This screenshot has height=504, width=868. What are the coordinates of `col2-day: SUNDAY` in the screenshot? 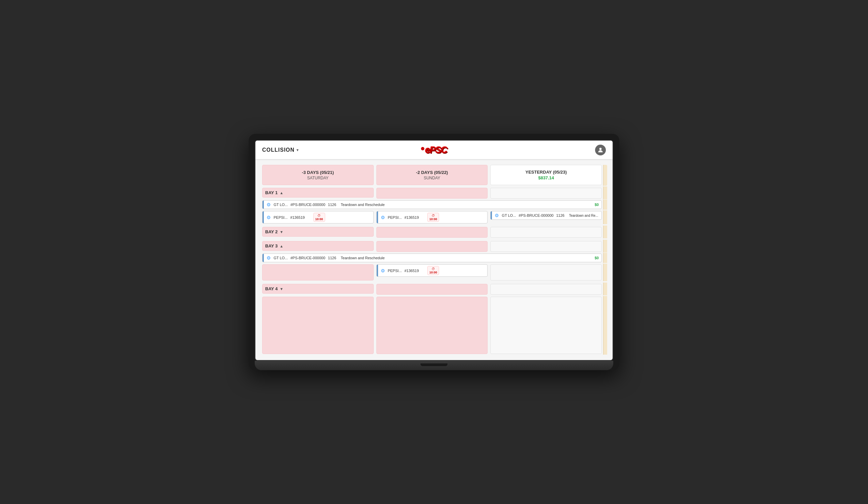 It's located at (432, 178).